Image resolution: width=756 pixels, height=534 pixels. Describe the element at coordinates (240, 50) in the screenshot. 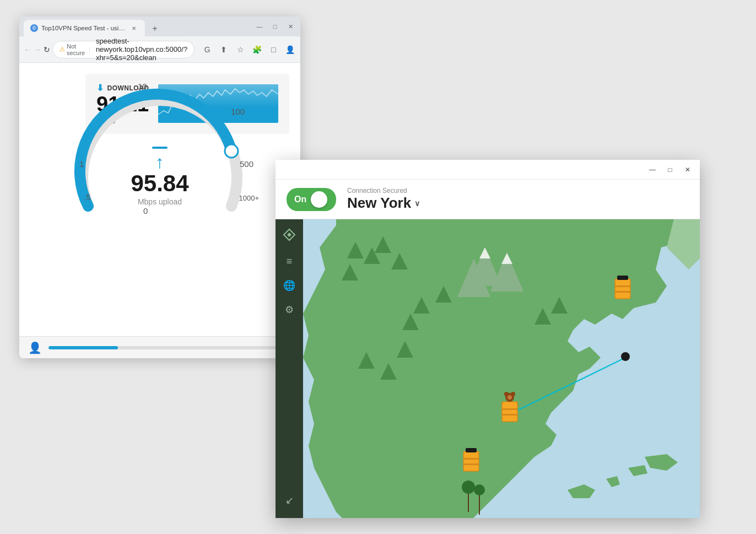

I see `bookmark-button: ☆` at that location.